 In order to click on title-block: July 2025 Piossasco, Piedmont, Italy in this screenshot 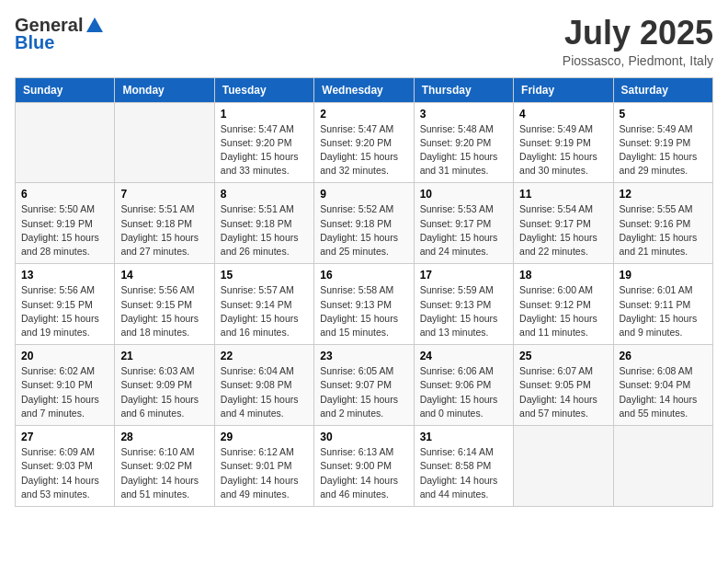, I will do `click(638, 41)`.